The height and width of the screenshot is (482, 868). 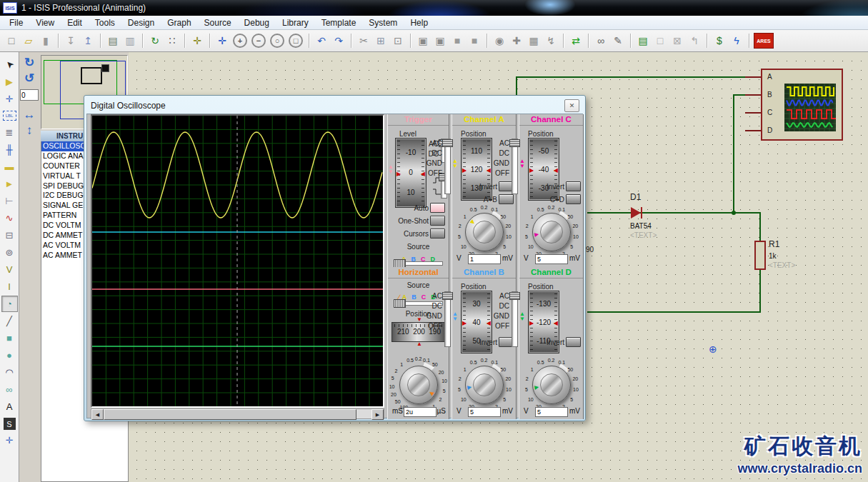 What do you see at coordinates (618, 41) in the screenshot?
I see `property-assignment-icon: ✎` at bounding box center [618, 41].